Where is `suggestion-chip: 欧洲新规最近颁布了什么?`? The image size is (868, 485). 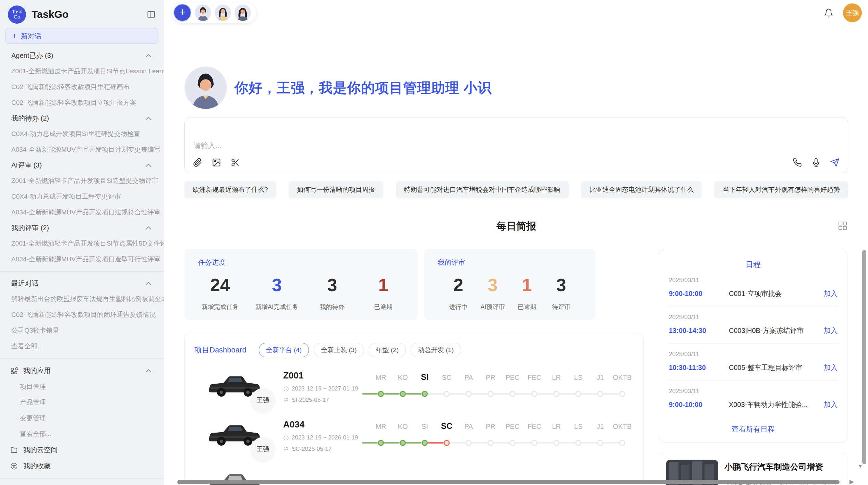 suggestion-chip: 欧洲新规最近颁布了什么? is located at coordinates (230, 190).